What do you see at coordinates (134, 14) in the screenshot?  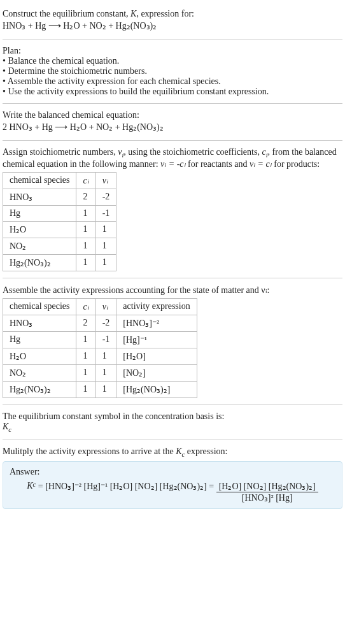 I see `title-K: K` at bounding box center [134, 14].